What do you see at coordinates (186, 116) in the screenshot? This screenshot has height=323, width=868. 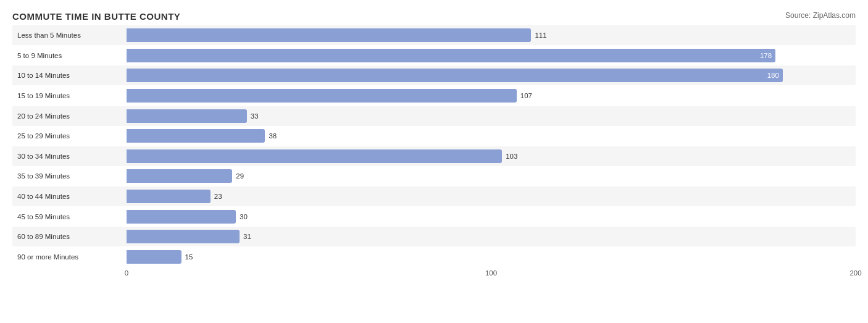 I see `bar-fill: 33` at bounding box center [186, 116].